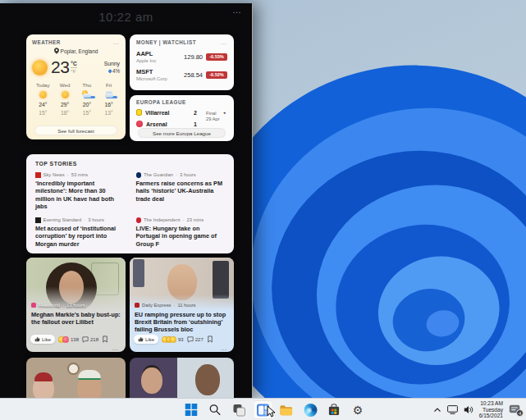  Describe the element at coordinates (117, 71) in the screenshot. I see `precipitation-value: 4%` at that location.